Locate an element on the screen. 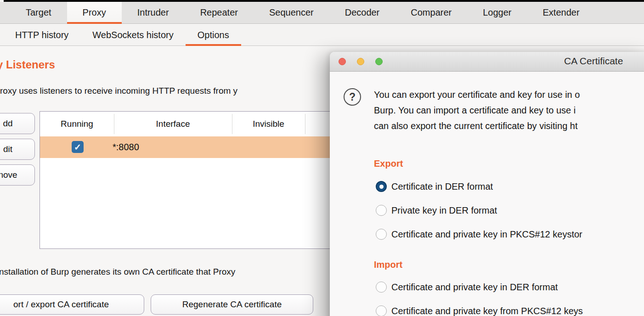 The width and height of the screenshot is (644, 316). tab-proxy: Proxy is located at coordinates (95, 13).